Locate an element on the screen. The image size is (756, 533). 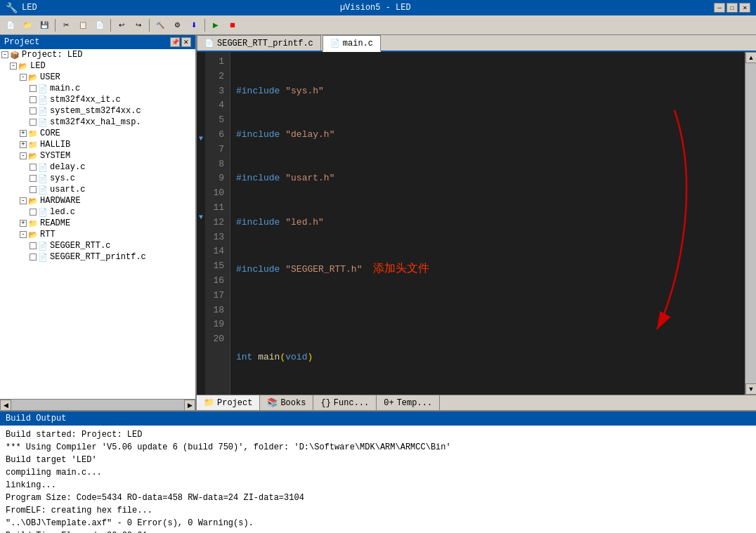
h-scroll-track is located at coordinates (98, 404).